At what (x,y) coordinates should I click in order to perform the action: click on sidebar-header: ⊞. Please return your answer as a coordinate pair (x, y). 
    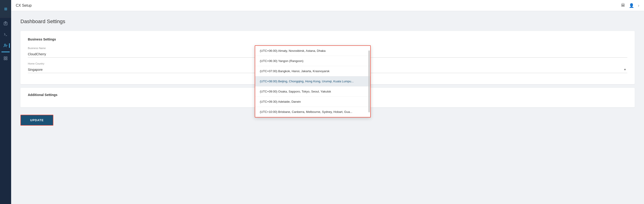
    Looking at the image, I should click on (6, 9).